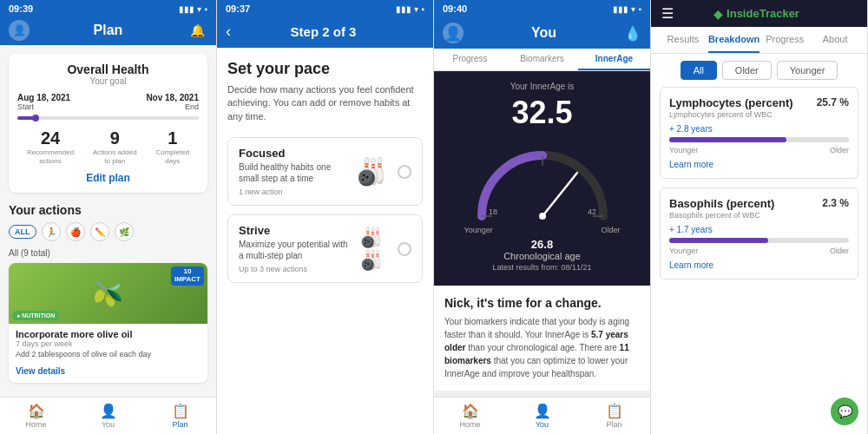 This screenshot has width=868, height=434. Describe the element at coordinates (757, 14) in the screenshot. I see `logo: ◆ InsideTracker` at that location.